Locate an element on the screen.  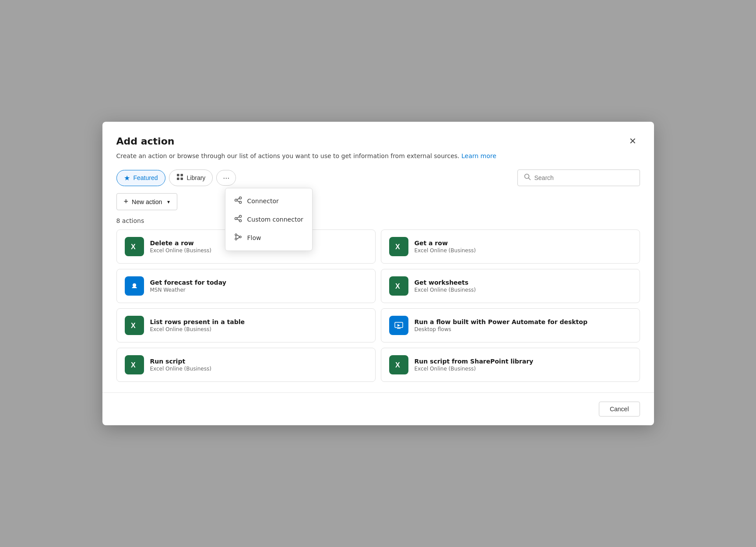
tab-library-label: Library is located at coordinates (196, 178).